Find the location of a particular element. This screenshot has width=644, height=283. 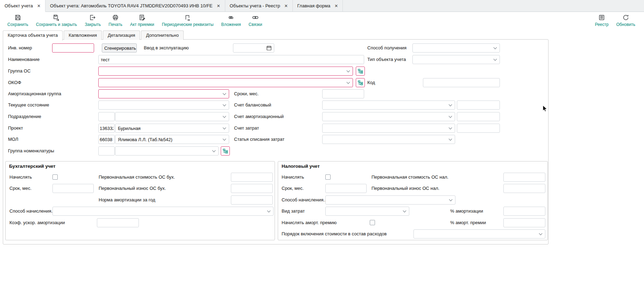

nomenclature-tree-button is located at coordinates (225, 151).